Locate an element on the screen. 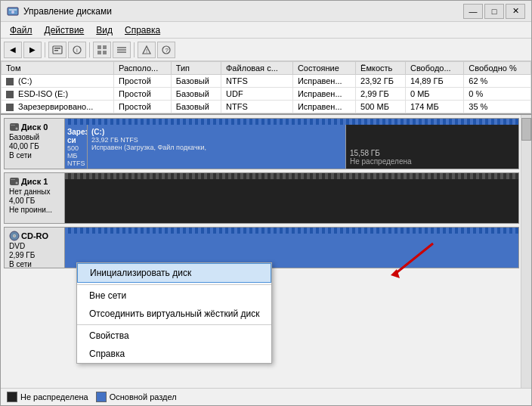 The height and width of the screenshot is (406, 532). row0-col2: Базовый is located at coordinates (196, 82).